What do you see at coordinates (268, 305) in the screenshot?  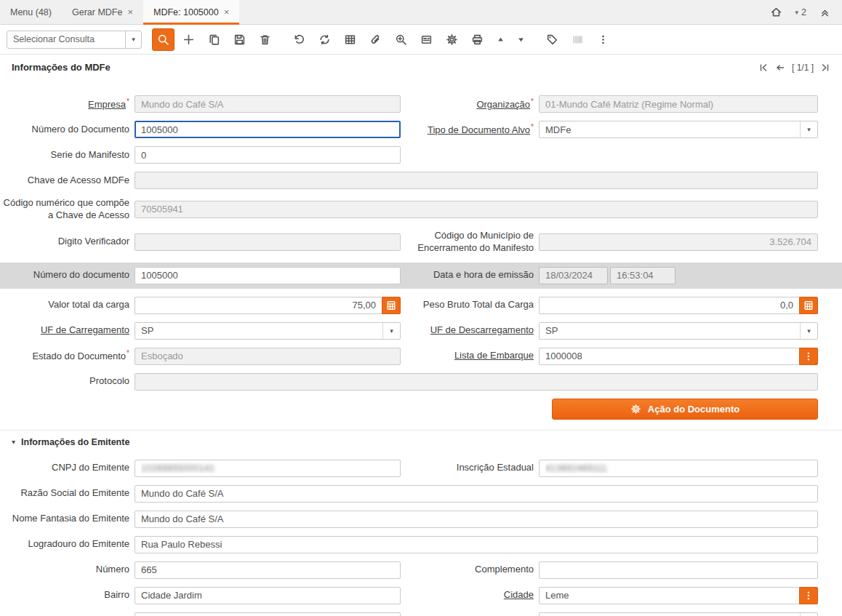 I see `valor-carga-field` at bounding box center [268, 305].